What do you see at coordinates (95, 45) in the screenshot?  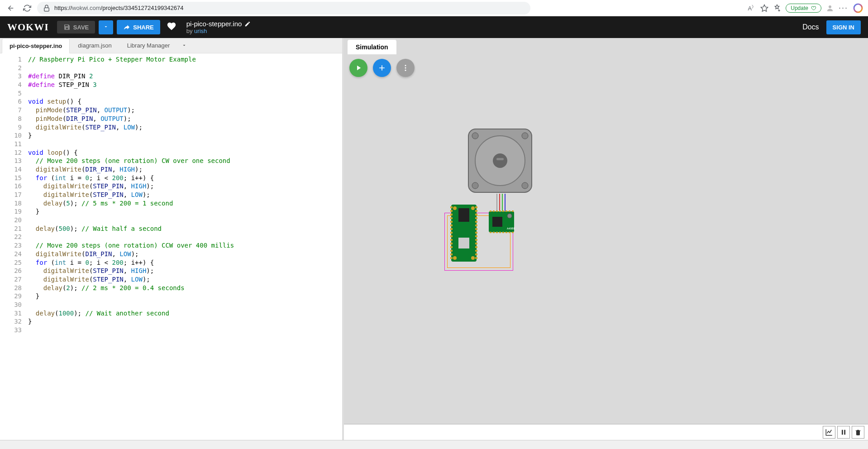 I see `tab-diagram: diagram.json` at bounding box center [95, 45].